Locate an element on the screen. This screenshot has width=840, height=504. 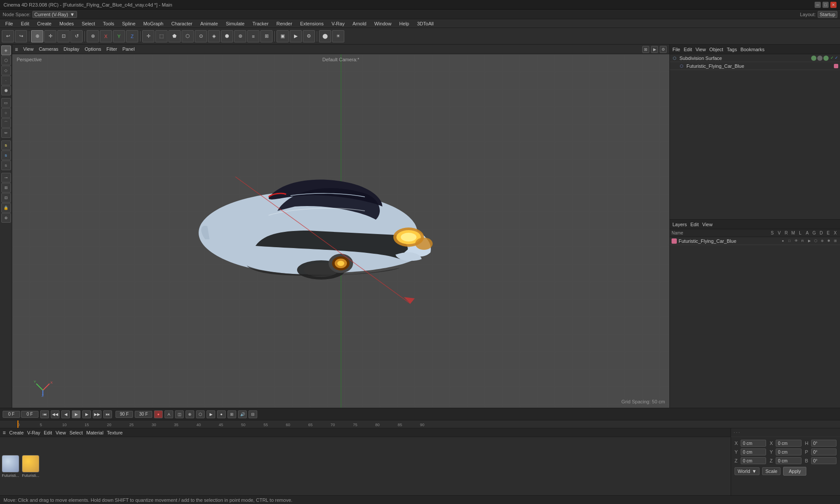
layout-dropdown: Startup is located at coordinates (828, 14).